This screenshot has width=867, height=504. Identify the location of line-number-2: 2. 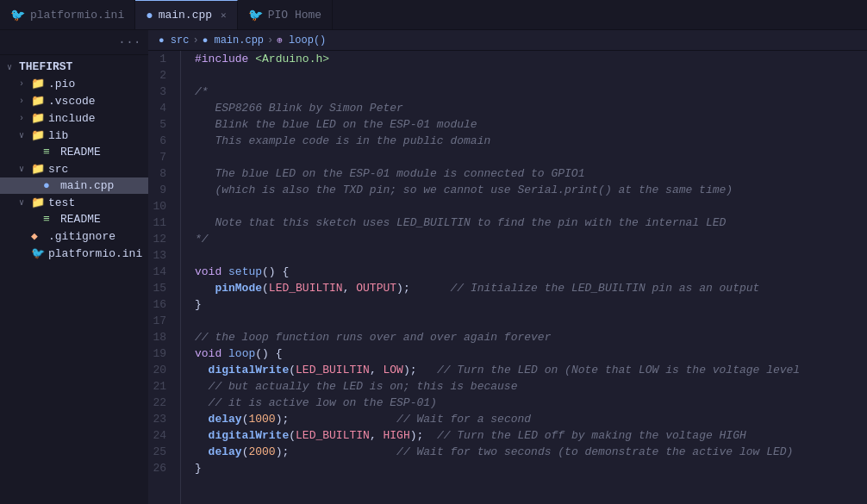
(160, 76).